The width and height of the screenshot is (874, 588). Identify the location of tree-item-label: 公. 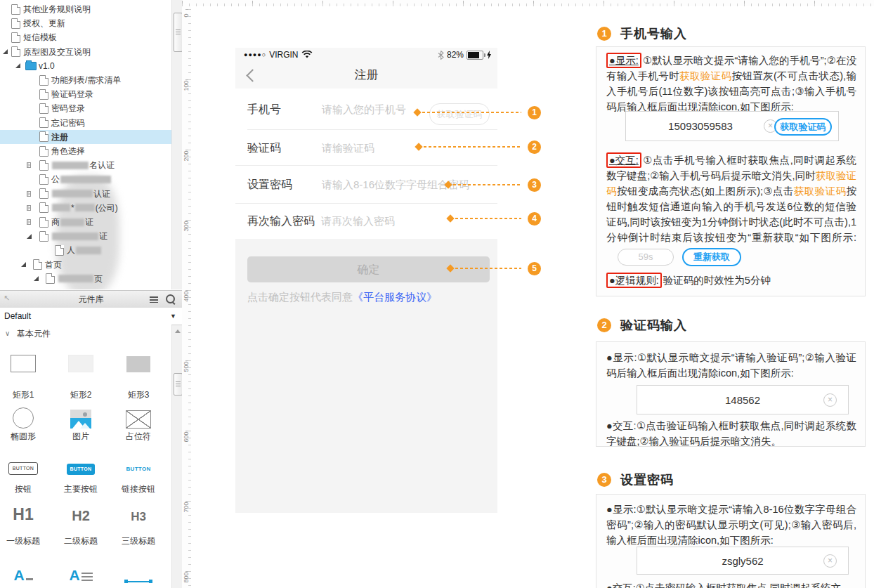
(81, 179).